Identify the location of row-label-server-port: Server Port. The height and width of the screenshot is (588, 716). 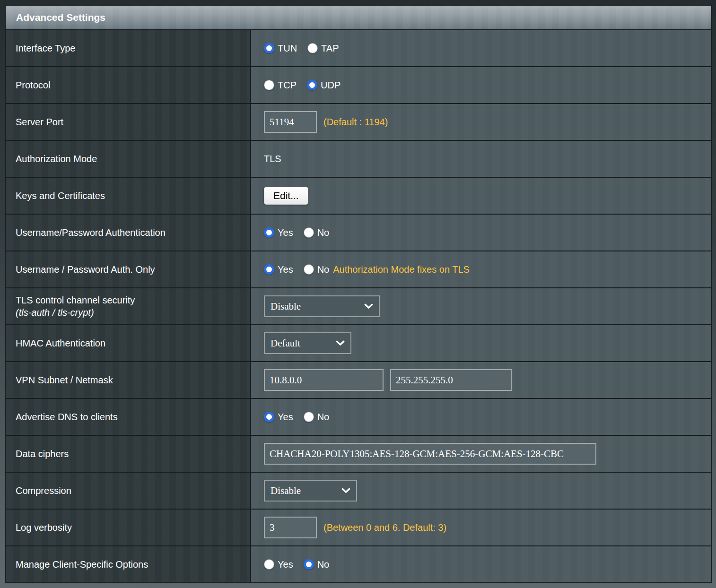
(129, 122).